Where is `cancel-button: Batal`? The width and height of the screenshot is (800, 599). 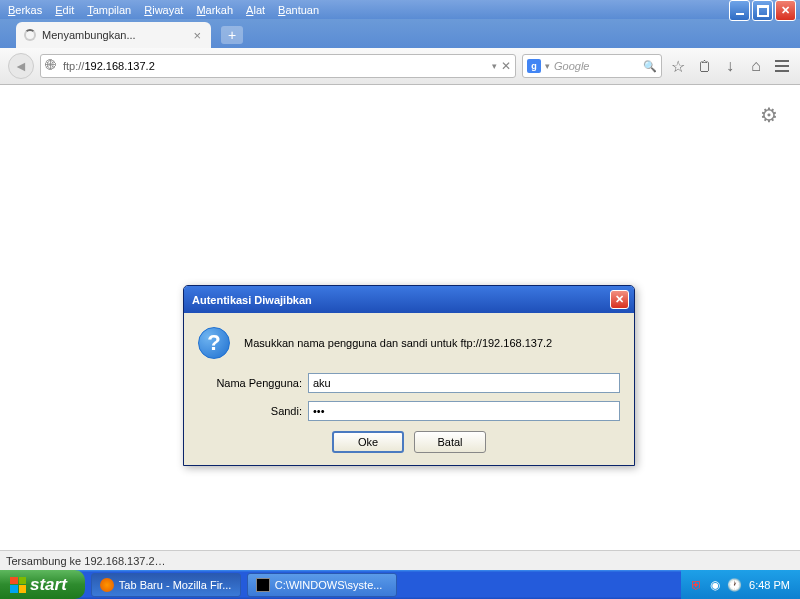 cancel-button: Batal is located at coordinates (450, 442).